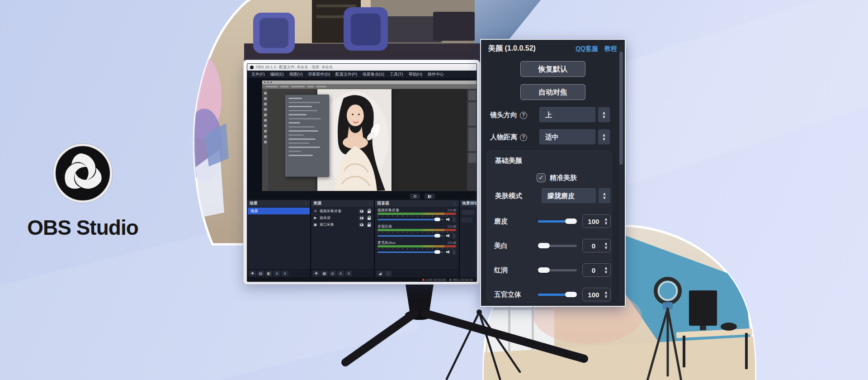 Image resolution: width=868 pixels, height=380 pixels. I want to click on menu-edit: 编辑(E), so click(277, 74).